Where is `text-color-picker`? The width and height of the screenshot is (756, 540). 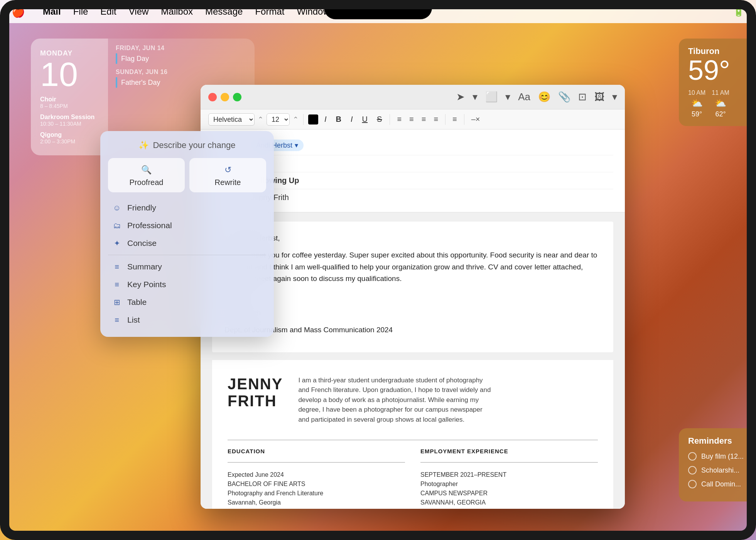 text-color-picker is located at coordinates (313, 119).